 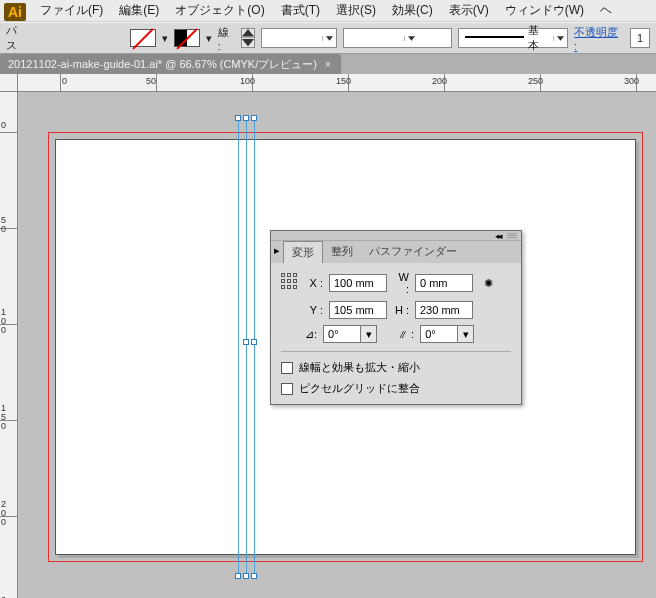 What do you see at coordinates (513, 38) in the screenshot?
I see `brush-select: 基本` at bounding box center [513, 38].